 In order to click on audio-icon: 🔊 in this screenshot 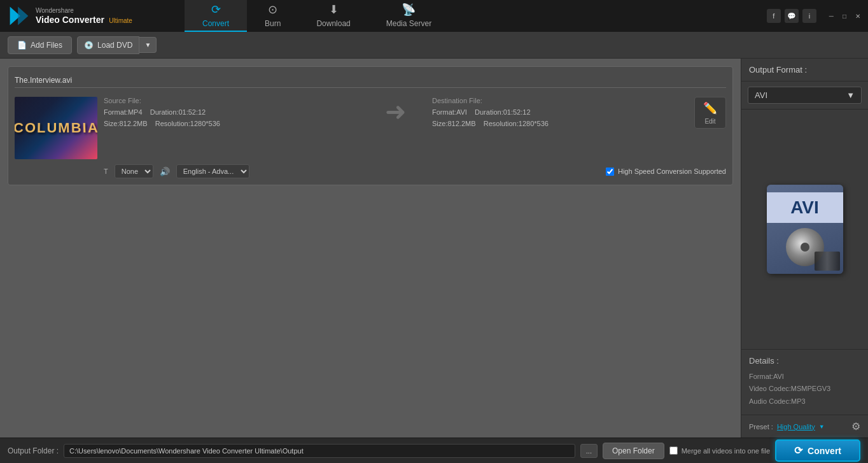, I will do `click(165, 172)`.